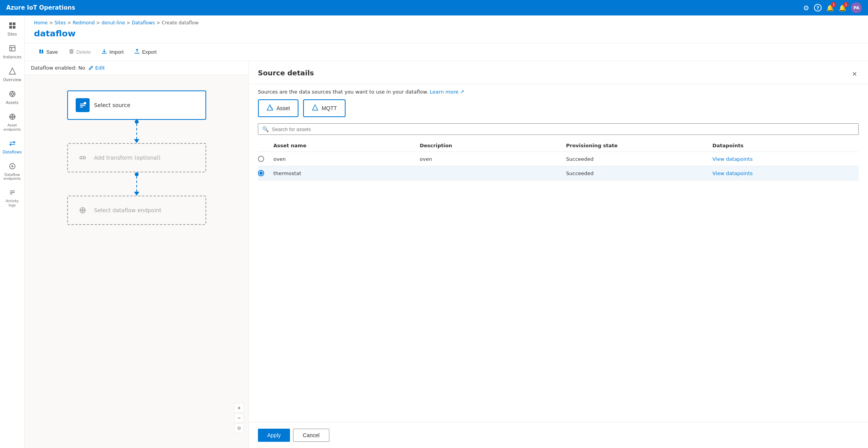 The height and width of the screenshot is (448, 868). Describe the element at coordinates (347, 173) in the screenshot. I see `cell-asset-name-thermostat: thermostat` at that location.